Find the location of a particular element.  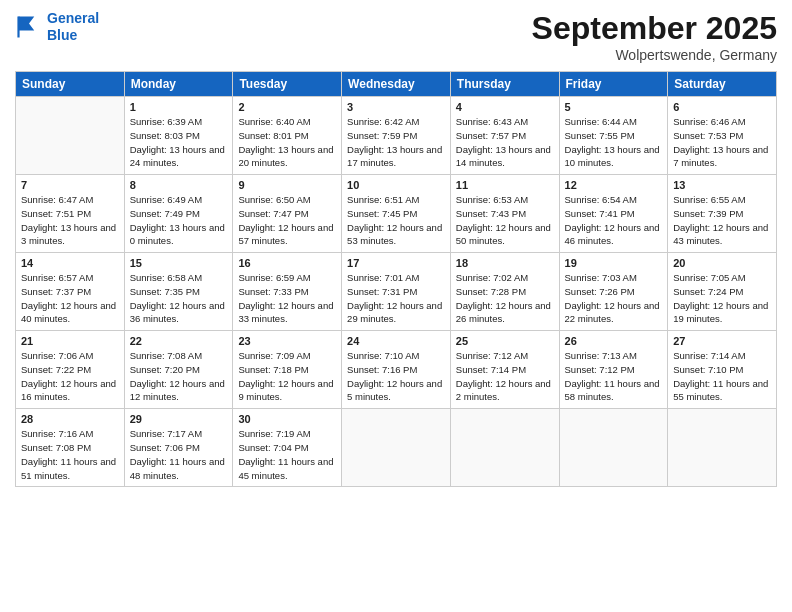

day-detail: Sunrise: 6:42 AMSunset: 7:59 PMDaylight:… is located at coordinates (396, 142).